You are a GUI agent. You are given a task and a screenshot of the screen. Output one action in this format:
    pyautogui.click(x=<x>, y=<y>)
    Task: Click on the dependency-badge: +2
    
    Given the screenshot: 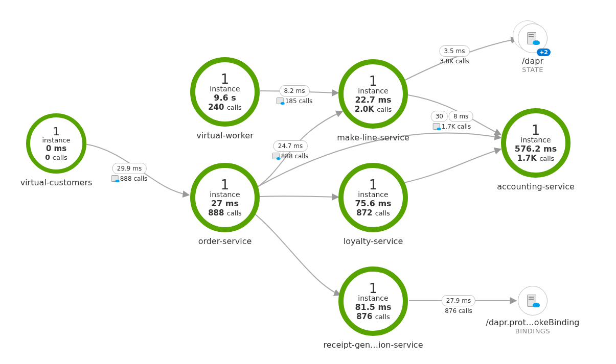 What is the action you would take?
    pyautogui.click(x=544, y=52)
    